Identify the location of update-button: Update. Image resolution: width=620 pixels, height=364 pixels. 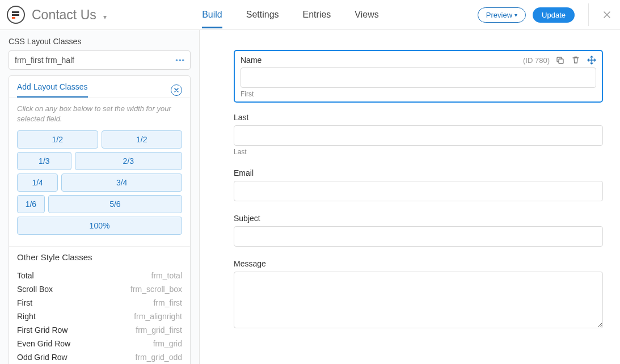
(554, 15).